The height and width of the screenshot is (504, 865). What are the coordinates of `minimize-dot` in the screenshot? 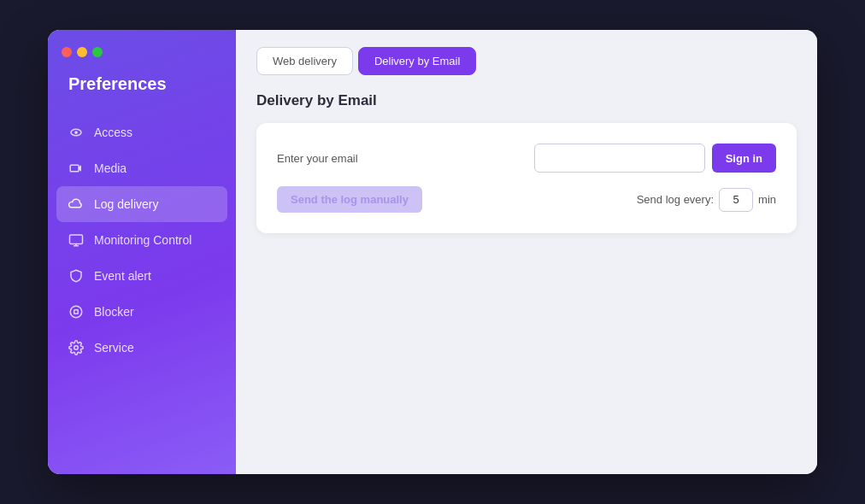 It's located at (82, 52).